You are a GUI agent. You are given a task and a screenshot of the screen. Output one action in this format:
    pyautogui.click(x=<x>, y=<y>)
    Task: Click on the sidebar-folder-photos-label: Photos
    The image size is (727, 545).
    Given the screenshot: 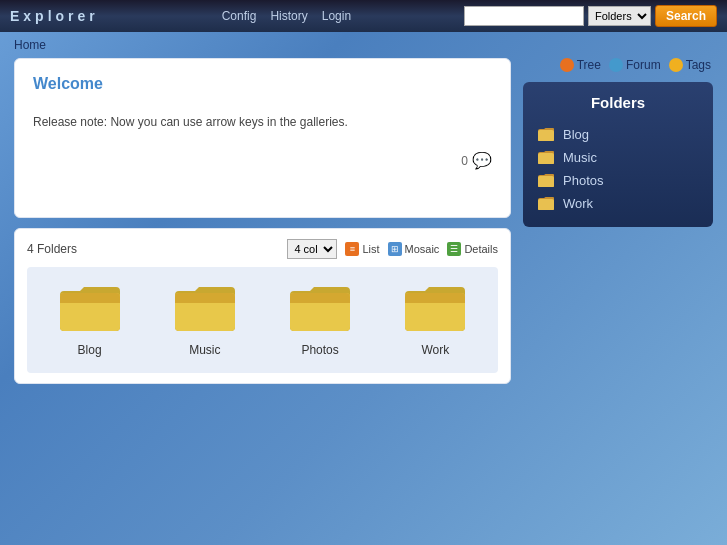 What is the action you would take?
    pyautogui.click(x=583, y=180)
    